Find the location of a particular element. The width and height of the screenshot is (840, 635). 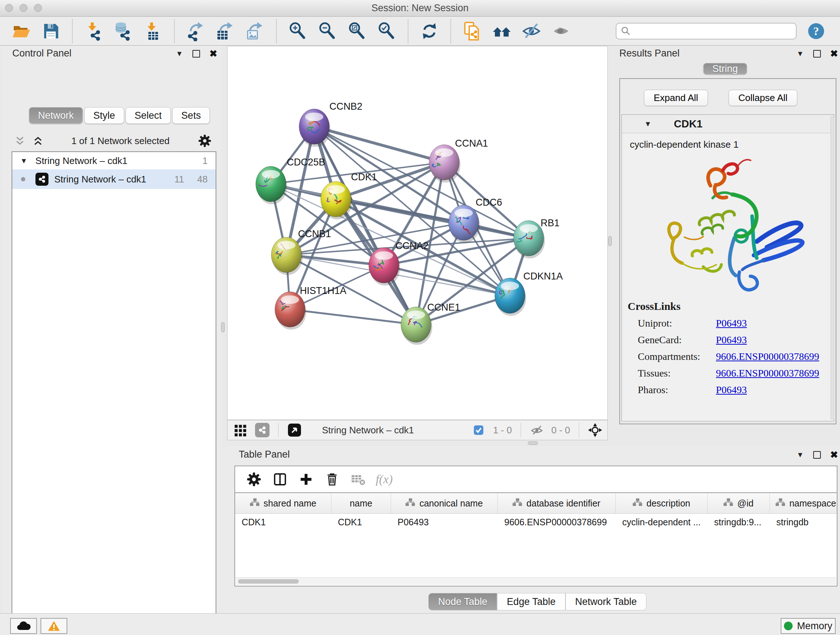

network-node-CCNE1: CCNE1 is located at coordinates (431, 324).